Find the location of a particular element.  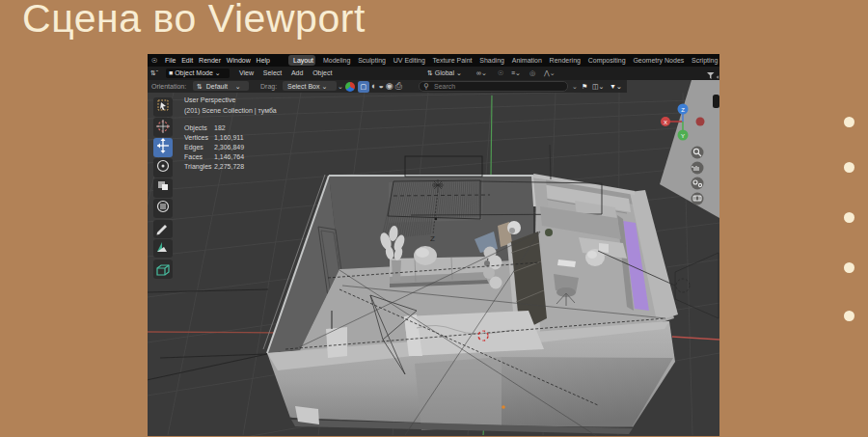

svg-text: Objects is located at coordinates (196, 128).